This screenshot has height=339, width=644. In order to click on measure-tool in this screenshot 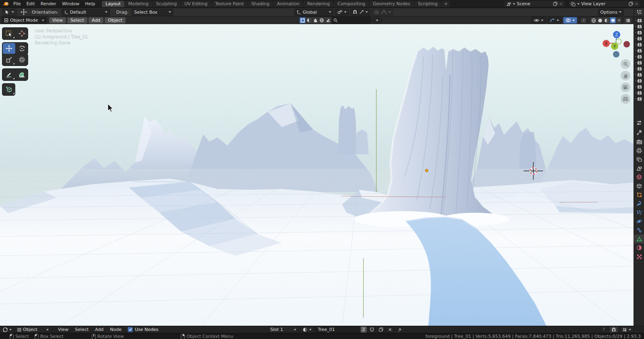, I will do `click(22, 75)`.